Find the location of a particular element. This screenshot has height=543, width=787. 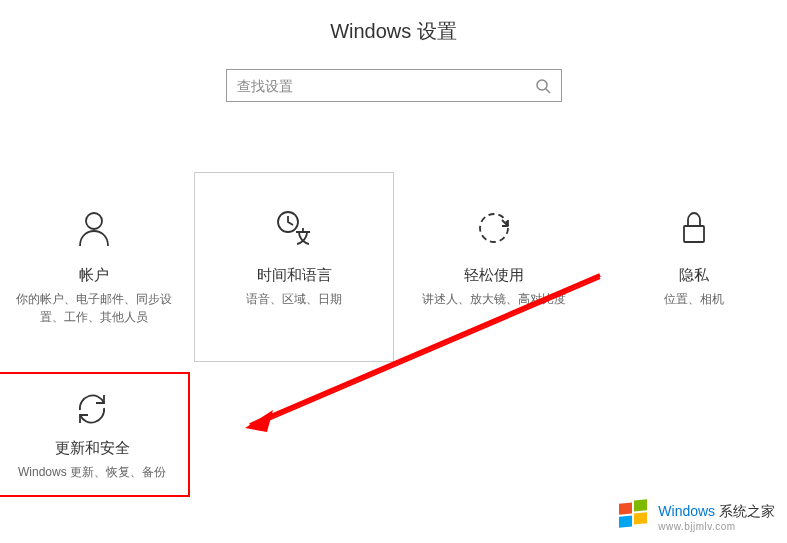

tile-update-security: 更新和安全 Windows 更新、恢复、备份 is located at coordinates (95, 434).